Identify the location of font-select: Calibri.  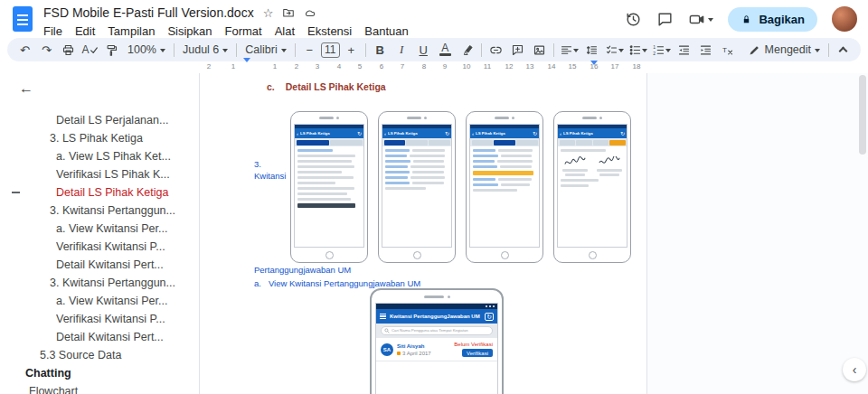
(266, 50).